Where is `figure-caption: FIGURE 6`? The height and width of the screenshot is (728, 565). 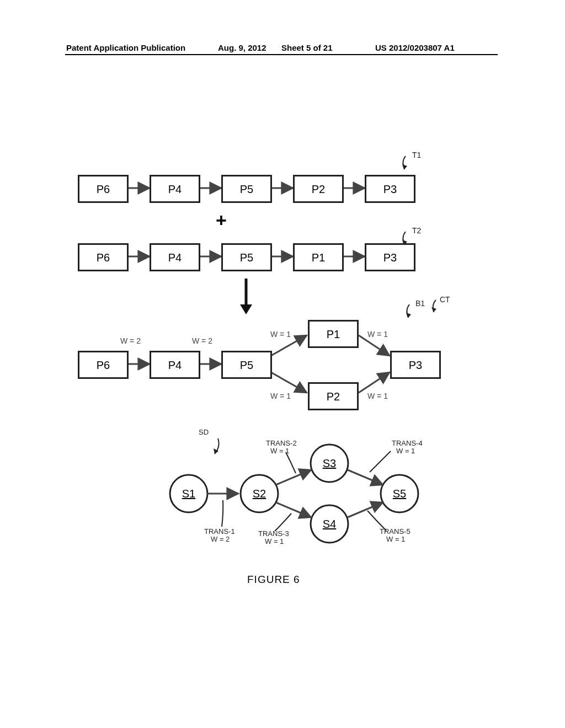 figure-caption: FIGURE 6 is located at coordinates (274, 580).